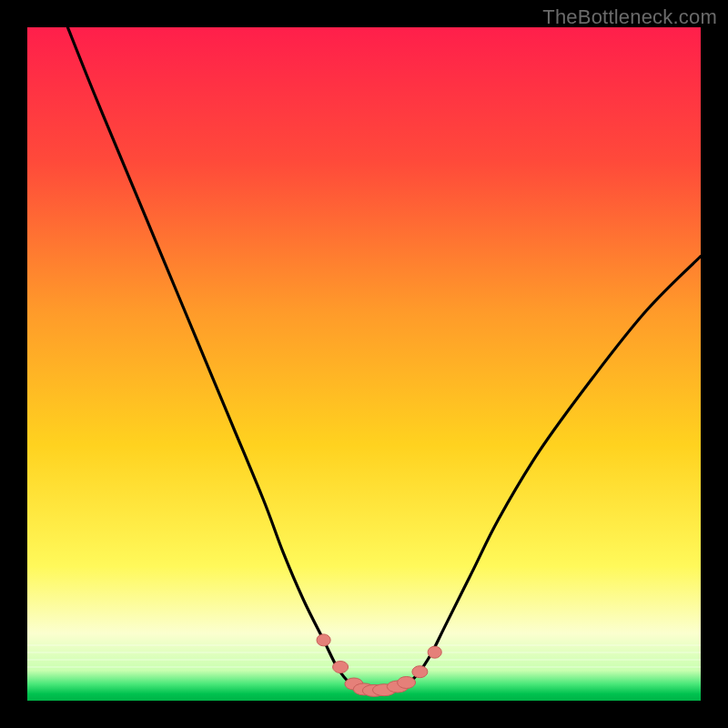 This screenshot has height=728, width=728. What do you see at coordinates (630, 17) in the screenshot?
I see `watermark-text: TheBottleneck.com` at bounding box center [630, 17].